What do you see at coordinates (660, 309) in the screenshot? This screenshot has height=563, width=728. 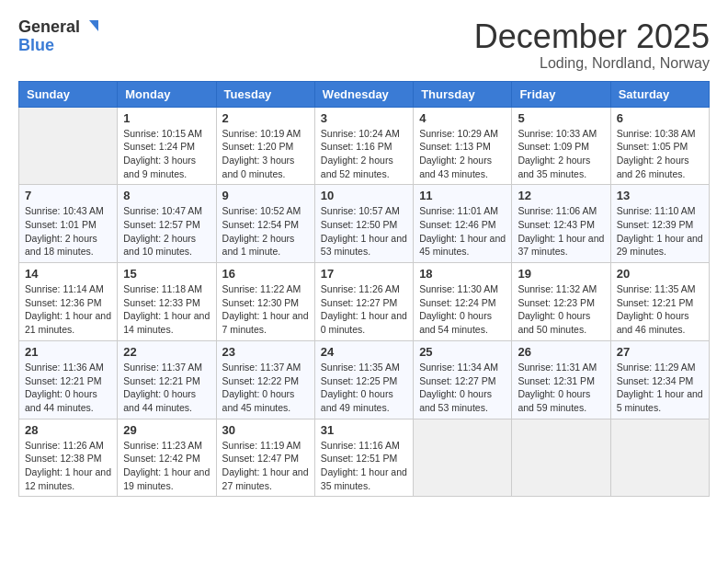 I see `day-info: Sunrise: 11:35 AM Sunset: 12:21 PM Dayli…` at bounding box center [660, 309].